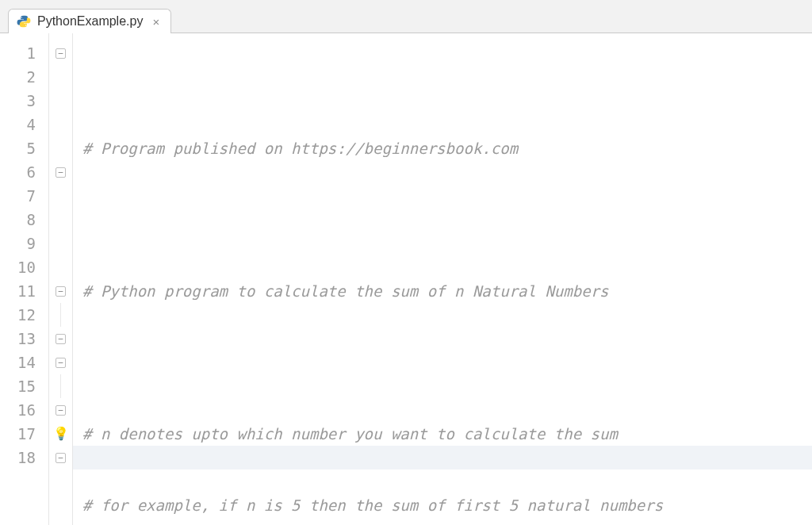 The width and height of the screenshot is (812, 525). What do you see at coordinates (17, 386) in the screenshot?
I see `line-number: 15` at bounding box center [17, 386].